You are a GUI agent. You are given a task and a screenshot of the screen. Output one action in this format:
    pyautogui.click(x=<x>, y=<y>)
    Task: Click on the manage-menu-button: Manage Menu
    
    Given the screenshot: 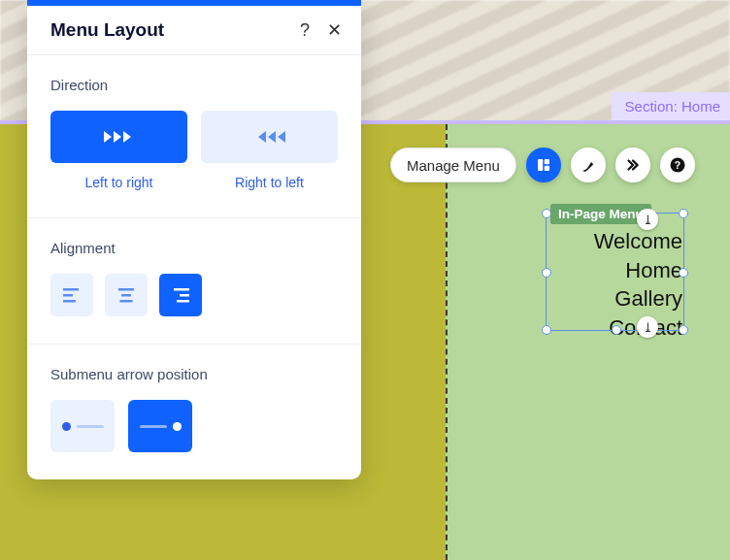 What is the action you would take?
    pyautogui.click(x=453, y=165)
    